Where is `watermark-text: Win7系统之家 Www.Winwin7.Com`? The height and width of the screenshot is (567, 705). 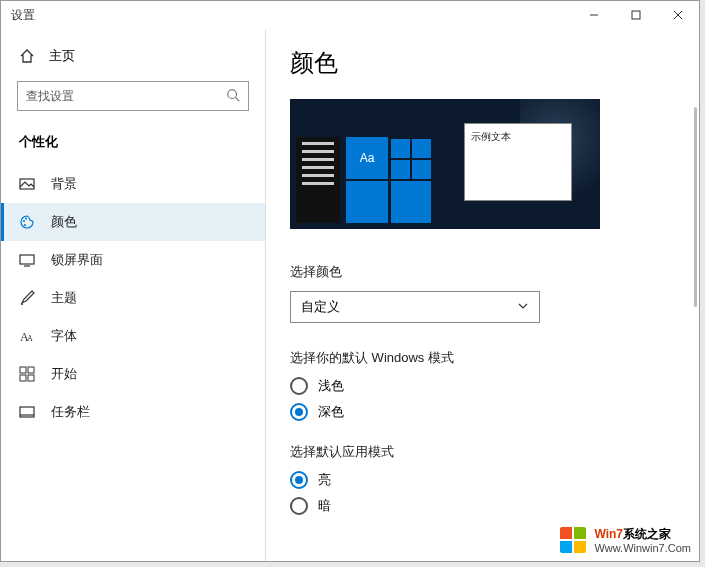
watermark-text: Win7系统之家 Www.Winwin7.Com is located at coordinates (642, 541).